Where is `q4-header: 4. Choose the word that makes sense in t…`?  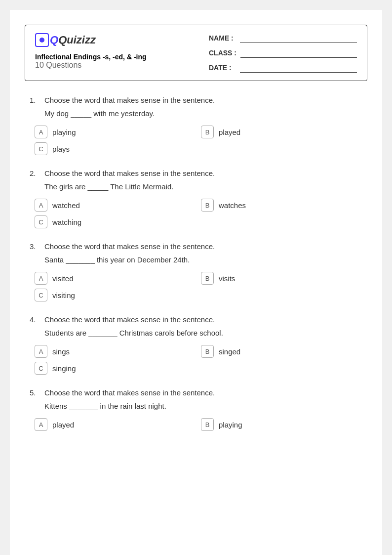 q4-header: 4. Choose the word that makes sense in t… is located at coordinates (196, 319).